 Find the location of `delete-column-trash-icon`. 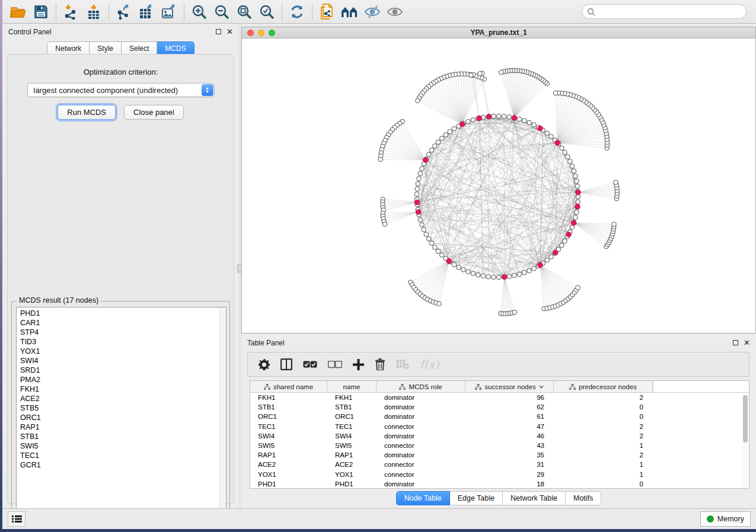

delete-column-trash-icon is located at coordinates (380, 364).